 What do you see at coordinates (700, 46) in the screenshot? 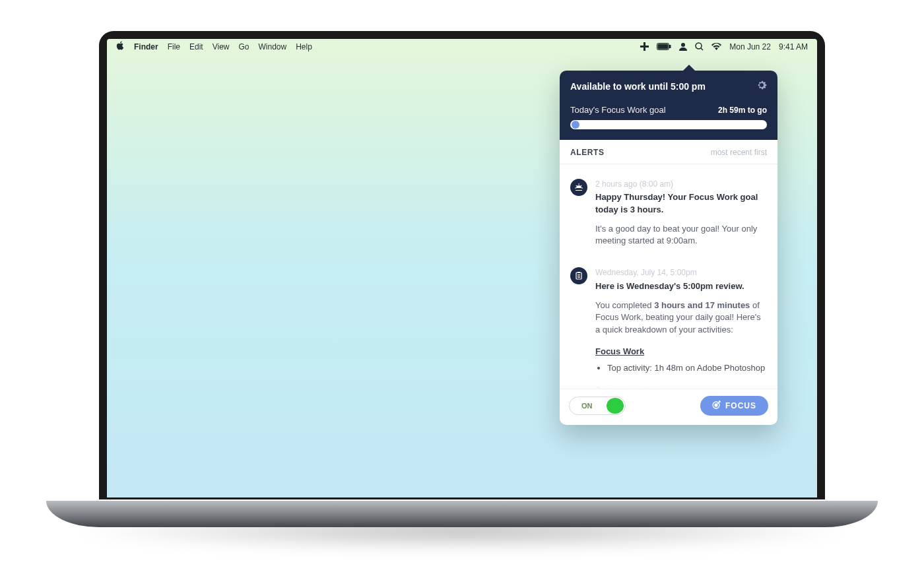
I see `spotlight-icon` at bounding box center [700, 46].